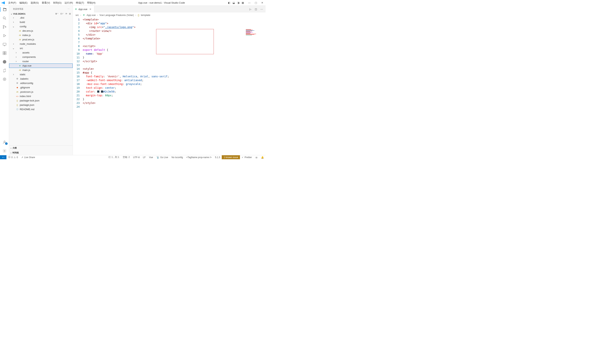  Describe the element at coordinates (41, 80) in the screenshot. I see `file-tree: ›.dist›build⌄config JSdev.env.js JSindex…` at that location.